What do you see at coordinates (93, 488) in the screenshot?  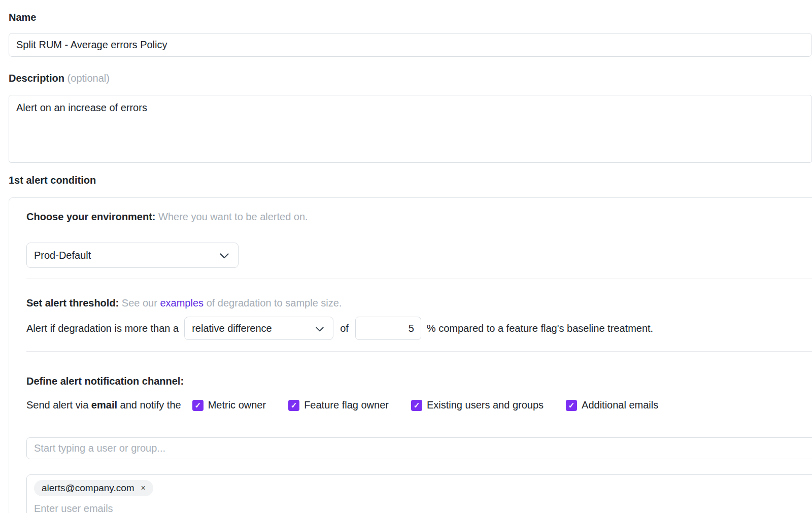 I see `email-tag: alerts@company.com ×` at bounding box center [93, 488].